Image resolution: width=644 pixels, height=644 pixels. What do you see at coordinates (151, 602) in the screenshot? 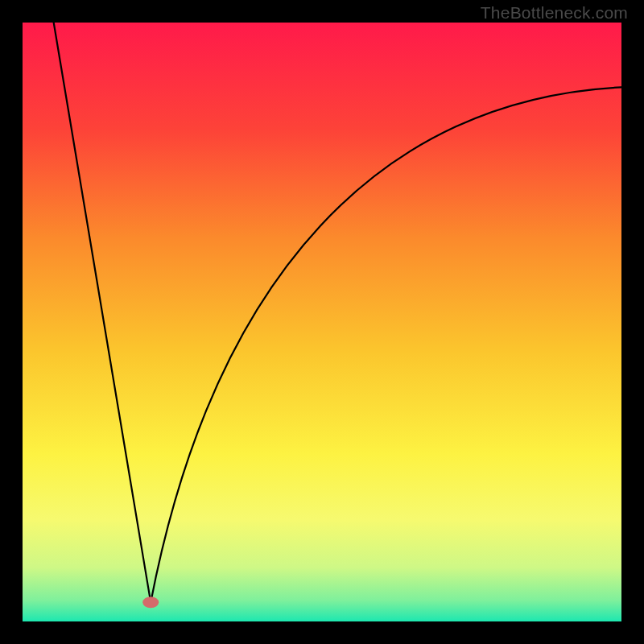
I see `vertex-marker` at bounding box center [151, 602].